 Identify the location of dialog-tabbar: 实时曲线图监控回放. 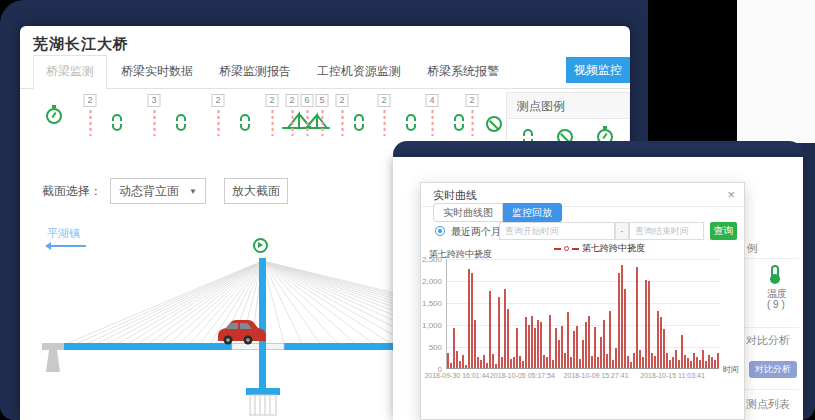
(498, 212).